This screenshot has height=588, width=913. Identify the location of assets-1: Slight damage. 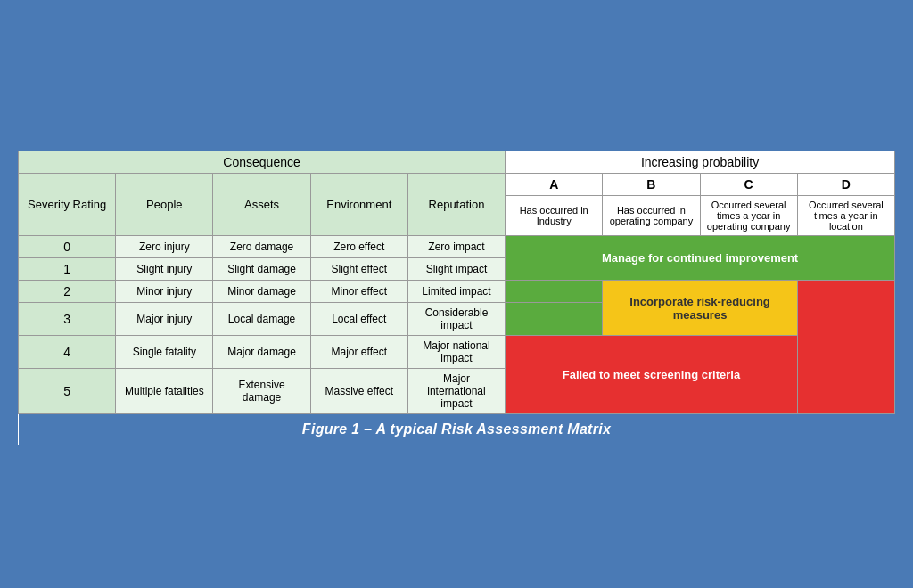
(262, 269).